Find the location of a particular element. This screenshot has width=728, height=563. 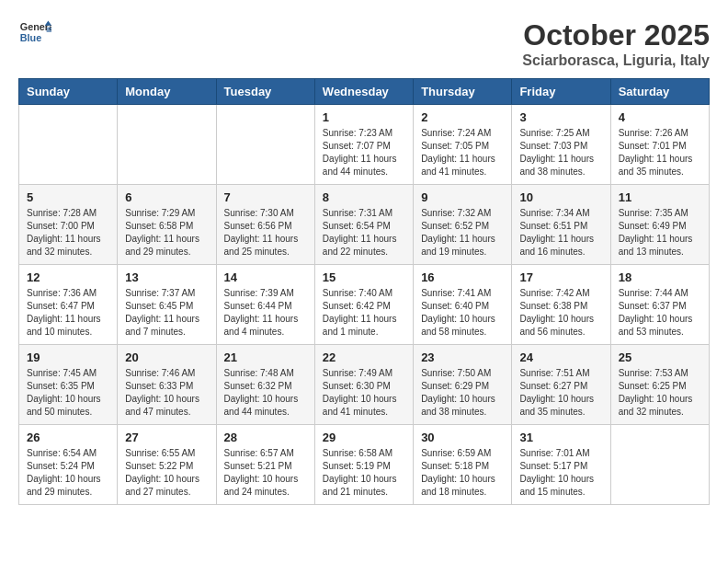

day-info: Sunrise: 7:44 AM Sunset: 6:37 PM Dayligh… is located at coordinates (660, 313).